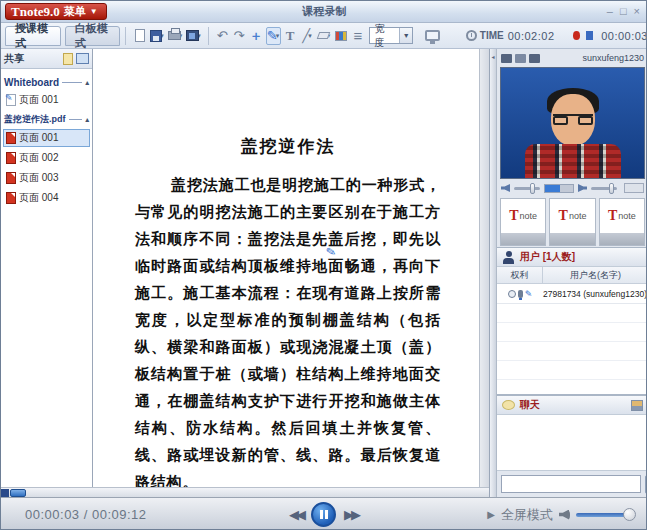  Describe the element at coordinates (624, 12) in the screenshot. I see `maximize-button: □` at that location.